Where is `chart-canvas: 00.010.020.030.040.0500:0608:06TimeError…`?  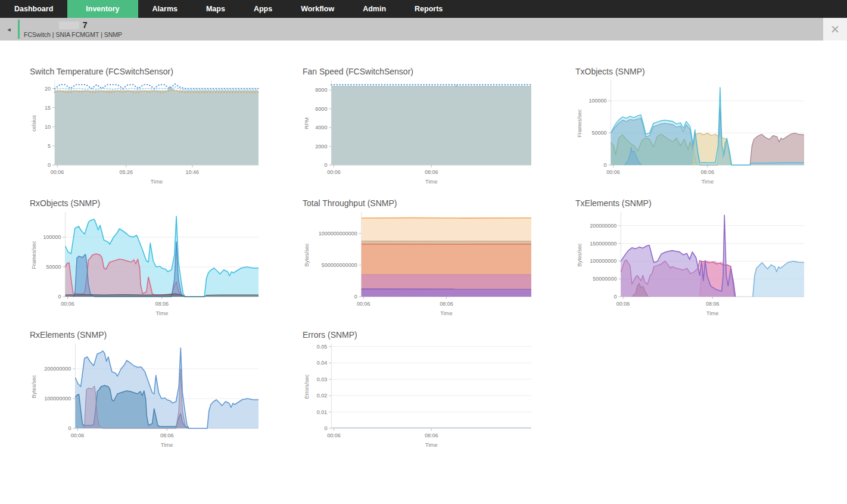
chart-canvas: 00.010.020.030.040.0500:0608:06TimeError… is located at coordinates (419, 394).